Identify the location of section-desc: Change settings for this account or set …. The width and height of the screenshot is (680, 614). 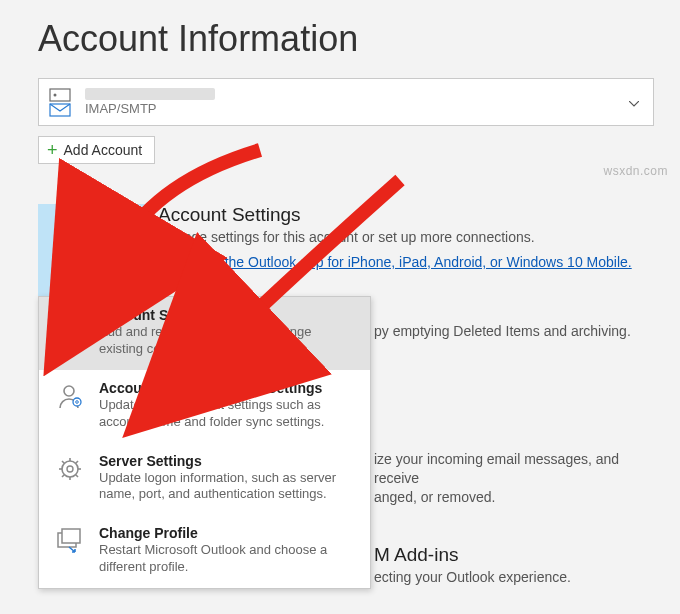
(406, 238).